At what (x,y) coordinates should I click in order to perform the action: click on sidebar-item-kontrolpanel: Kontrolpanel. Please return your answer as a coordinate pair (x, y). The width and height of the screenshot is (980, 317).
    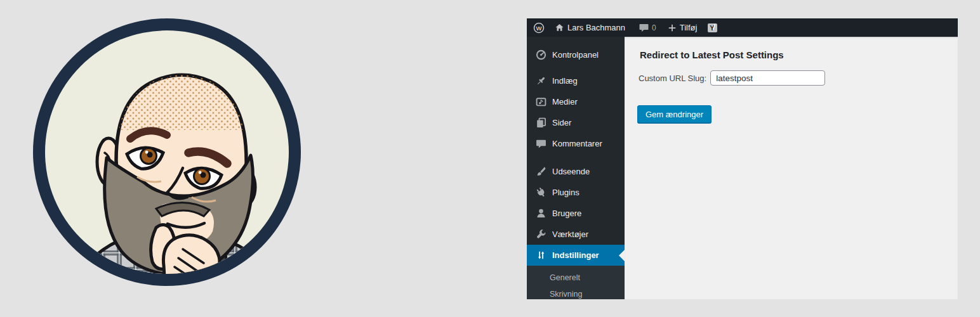
    Looking at the image, I should click on (576, 55).